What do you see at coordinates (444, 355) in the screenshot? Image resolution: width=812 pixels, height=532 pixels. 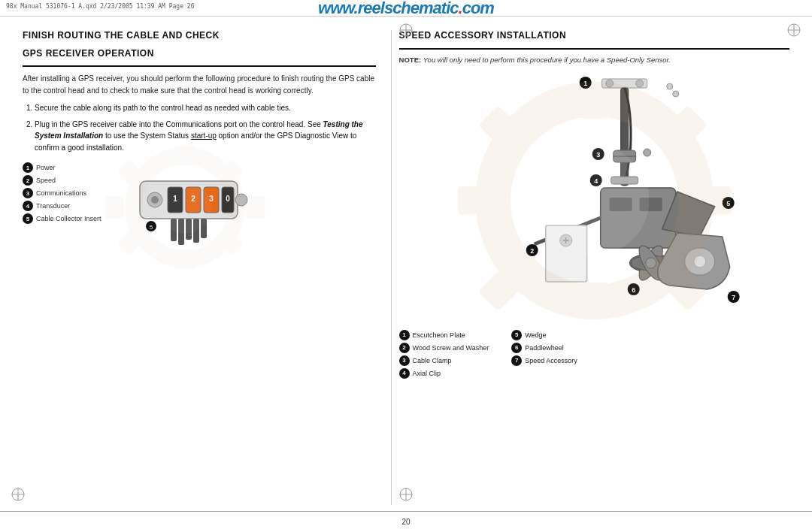 I see `speed-legend-col-1: 1 Escutcheon Plate 2 Wood Screw and Wash…` at bounding box center [444, 355].